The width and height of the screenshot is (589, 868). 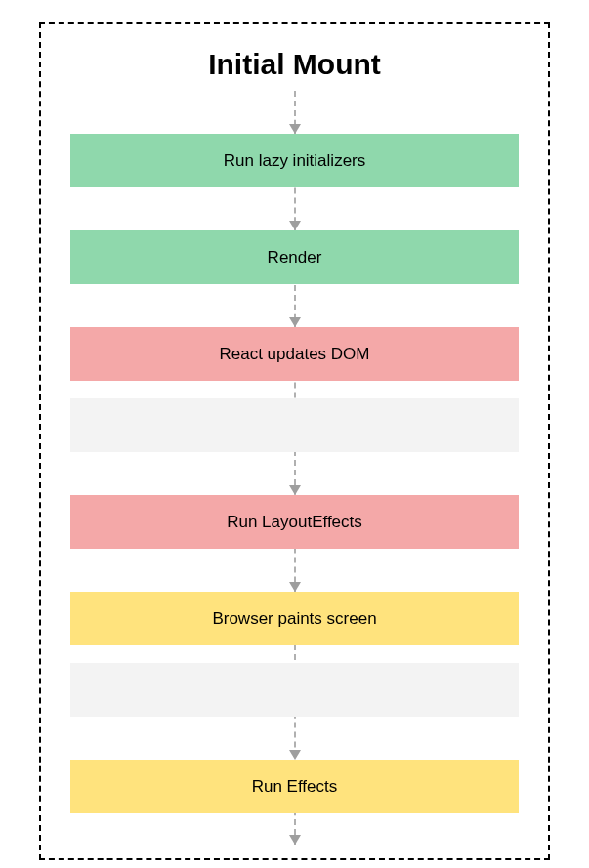 What do you see at coordinates (295, 619) in the screenshot?
I see `step-browser-paints: Browser paints screen` at bounding box center [295, 619].